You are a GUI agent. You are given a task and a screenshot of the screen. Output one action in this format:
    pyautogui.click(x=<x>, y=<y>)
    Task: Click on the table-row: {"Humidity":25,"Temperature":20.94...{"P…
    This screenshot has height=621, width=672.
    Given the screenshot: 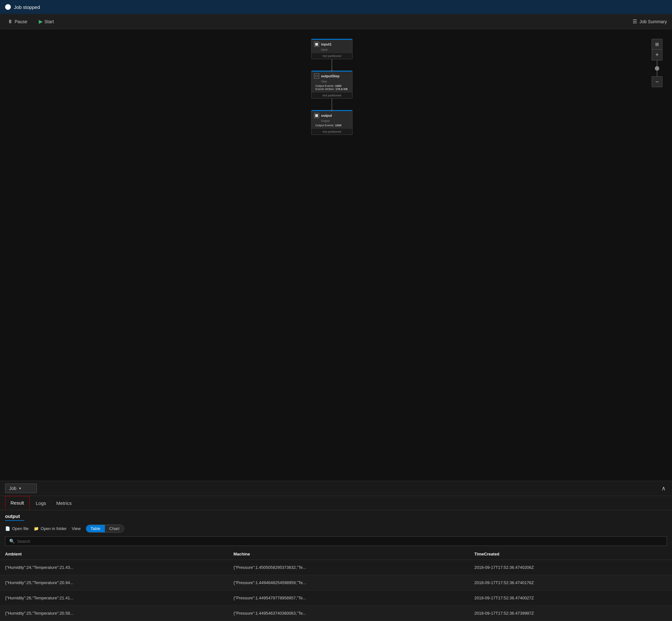 What is the action you would take?
    pyautogui.click(x=336, y=583)
    